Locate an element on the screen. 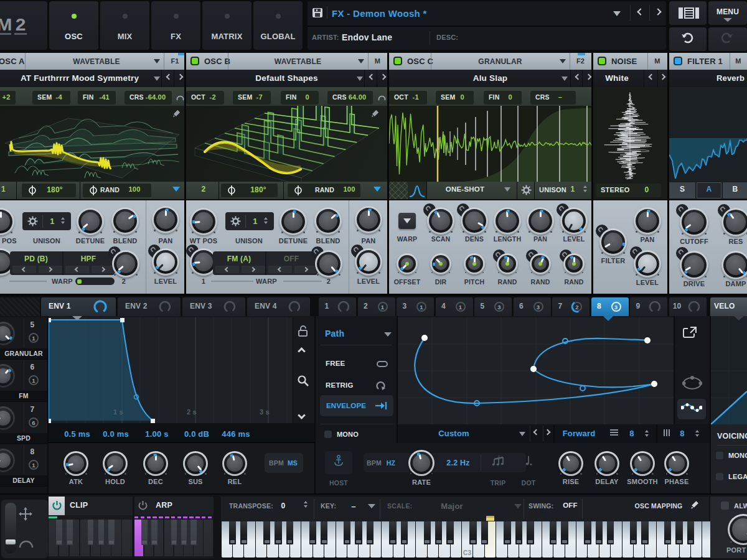 The width and height of the screenshot is (747, 560). svg-text: 3 is located at coordinates (499, 457).